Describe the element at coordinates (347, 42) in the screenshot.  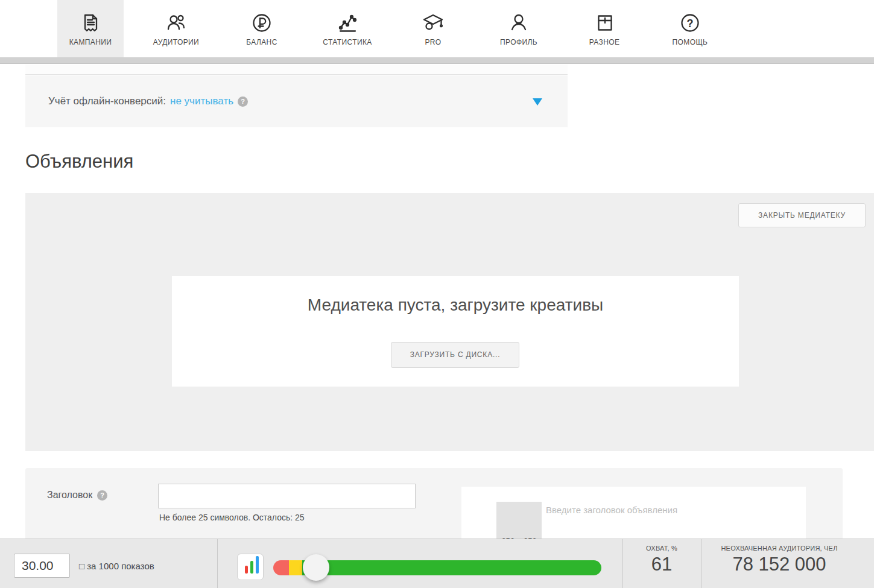
I see `nav-item-label: СТАТИСТИКА` at that location.